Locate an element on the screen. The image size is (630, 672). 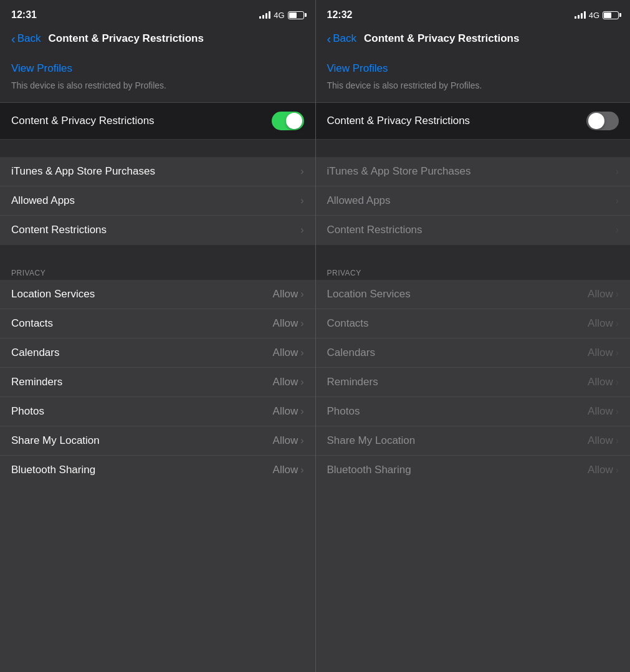
right-content-restrictions-right: › is located at coordinates (617, 230).